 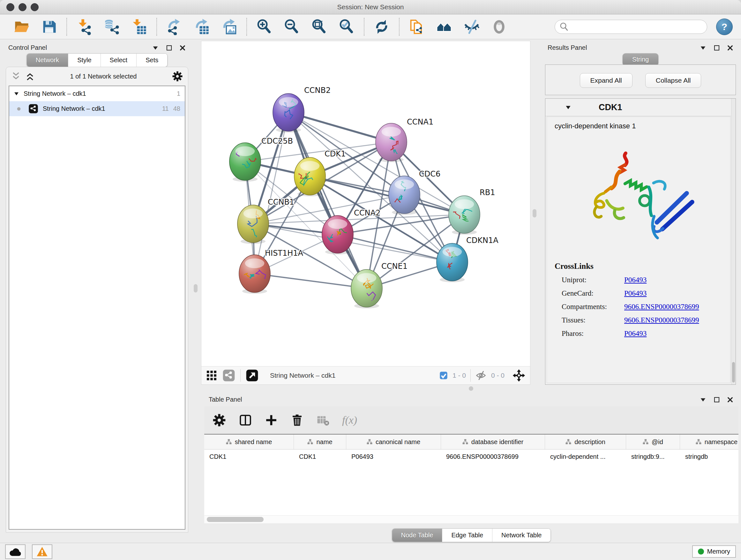 What do you see at coordinates (119, 60) in the screenshot?
I see `tab-select: Select` at bounding box center [119, 60].